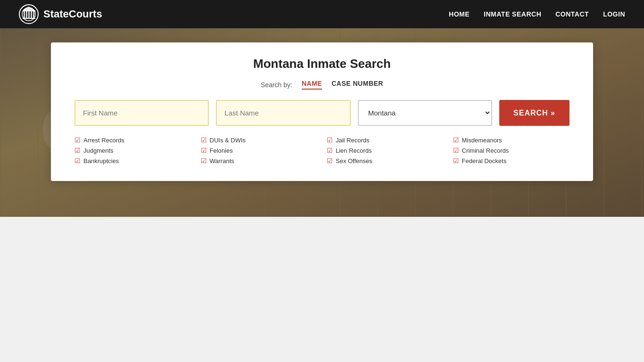  What do you see at coordinates (141, 113) in the screenshot?
I see `first-name-input` at bounding box center [141, 113].